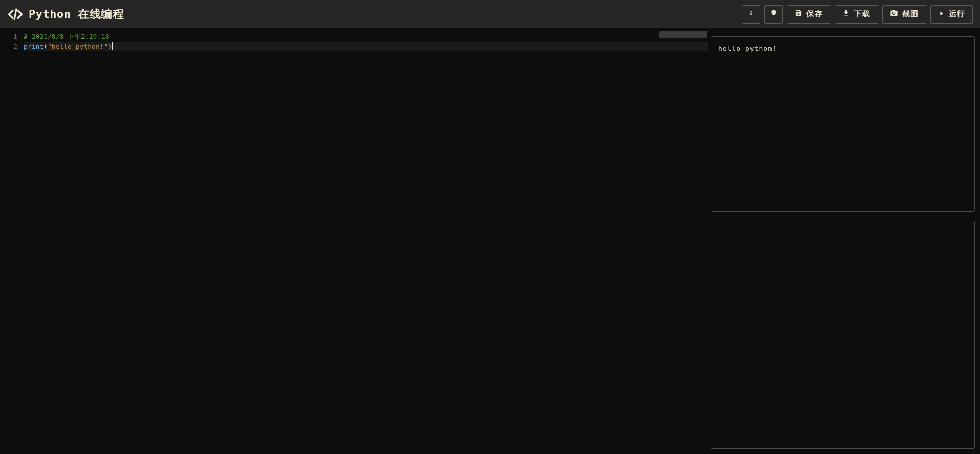 This screenshot has width=980, height=454. I want to click on save-button: 保存, so click(808, 14).